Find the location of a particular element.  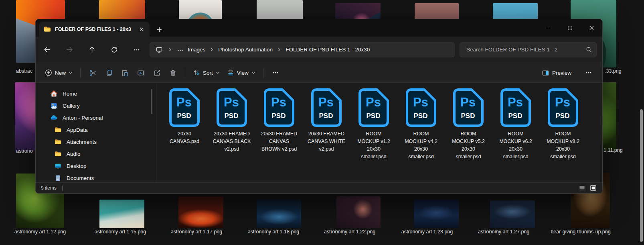

page-scrollbar is located at coordinates (642, 176).